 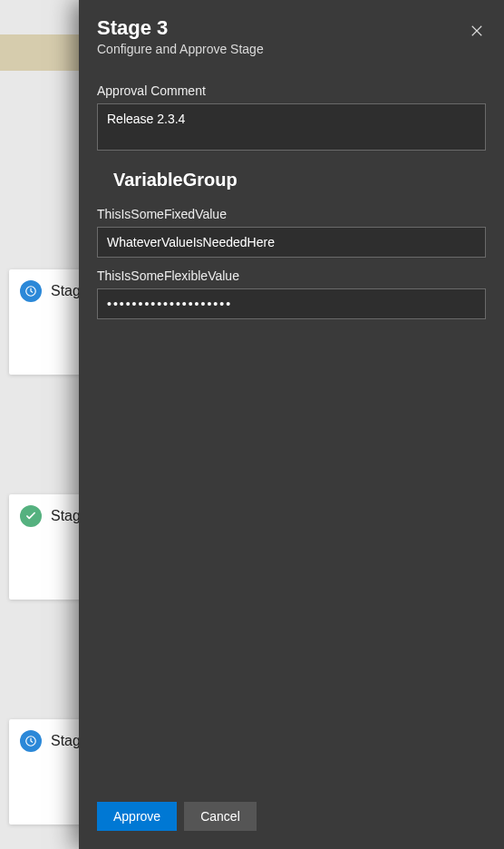 I want to click on fixed-value-input, so click(x=292, y=242).